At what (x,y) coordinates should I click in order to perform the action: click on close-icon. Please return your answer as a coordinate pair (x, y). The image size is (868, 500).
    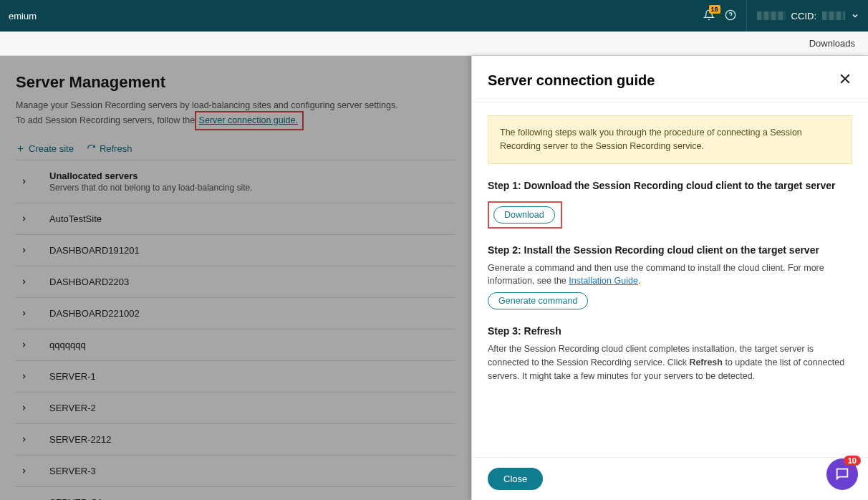
    Looking at the image, I should click on (845, 79).